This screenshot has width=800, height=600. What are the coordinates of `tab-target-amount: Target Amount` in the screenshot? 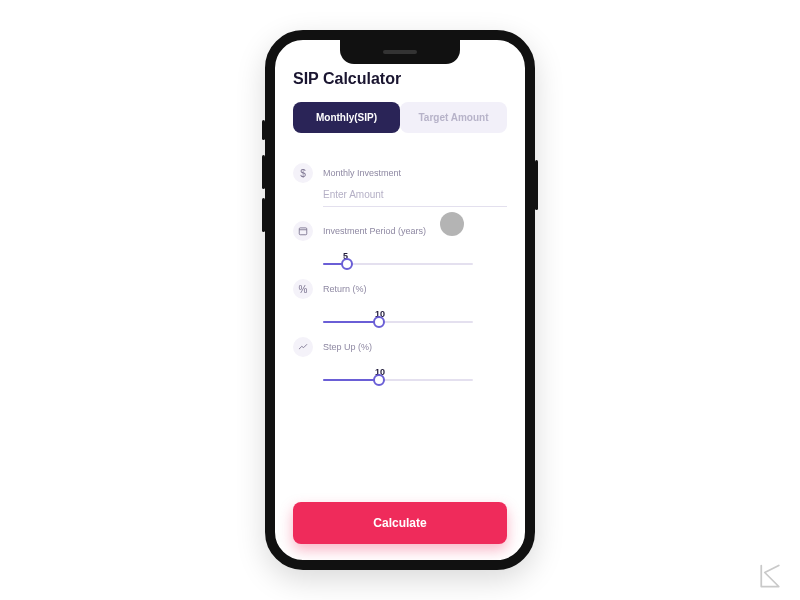 It's located at (454, 118).